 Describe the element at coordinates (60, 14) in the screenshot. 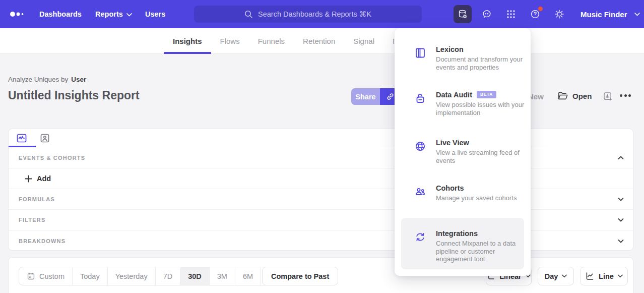

I see `nav-dashboards: Dashboards` at that location.